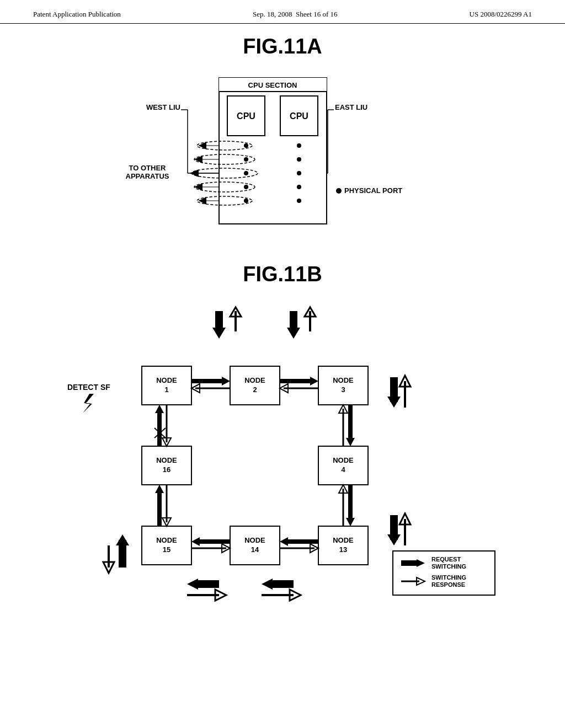 Image resolution: width=565 pixels, height=728 pixels. I want to click on svg-text: 13, so click(343, 549).